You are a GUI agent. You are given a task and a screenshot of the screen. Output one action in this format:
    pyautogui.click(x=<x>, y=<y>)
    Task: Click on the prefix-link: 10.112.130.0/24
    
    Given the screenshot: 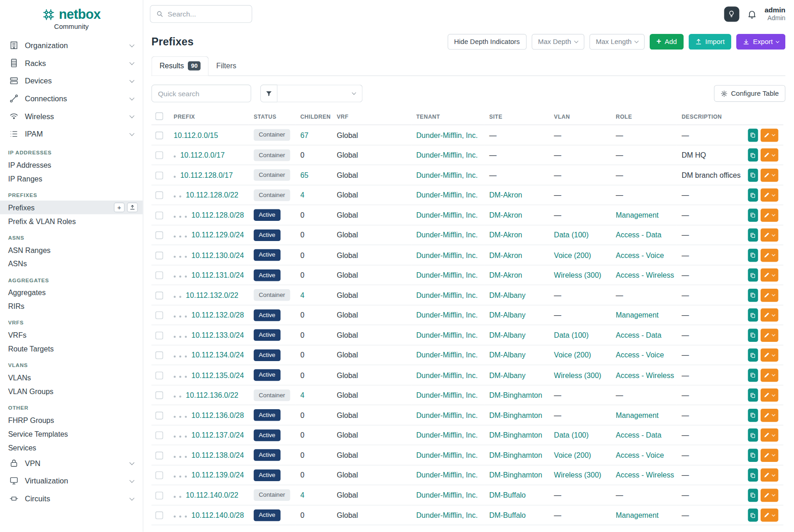 What is the action you would take?
    pyautogui.click(x=218, y=255)
    